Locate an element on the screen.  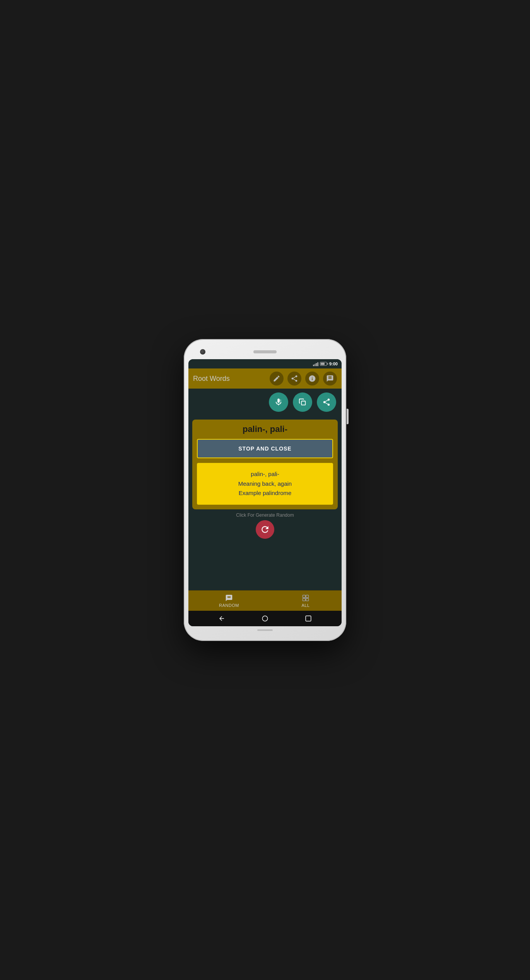
front-camera is located at coordinates (203, 352).